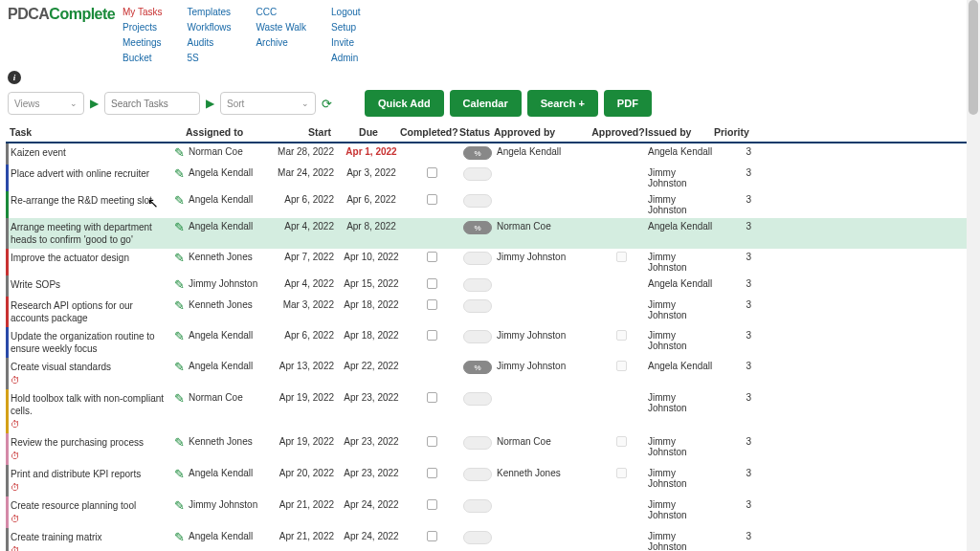  What do you see at coordinates (281, 43) in the screenshot?
I see `nav-archive: Archive` at bounding box center [281, 43].